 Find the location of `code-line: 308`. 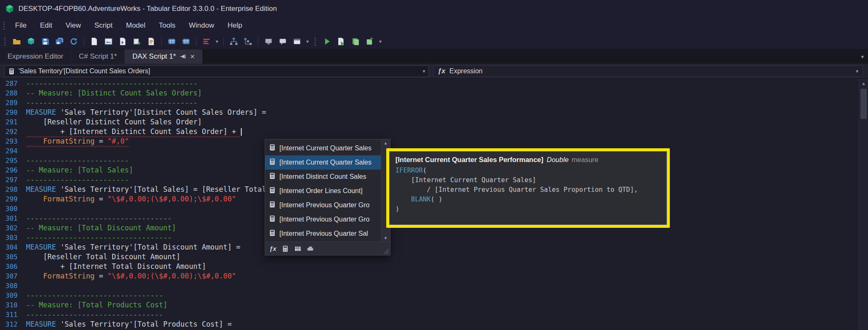

code-line: 308 is located at coordinates (429, 286).